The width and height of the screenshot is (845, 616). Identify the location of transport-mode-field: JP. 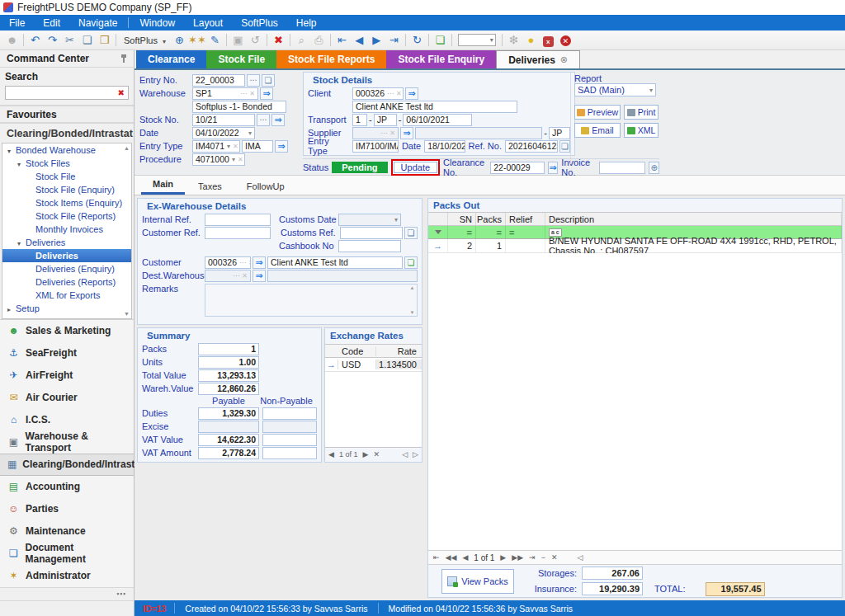
(385, 120).